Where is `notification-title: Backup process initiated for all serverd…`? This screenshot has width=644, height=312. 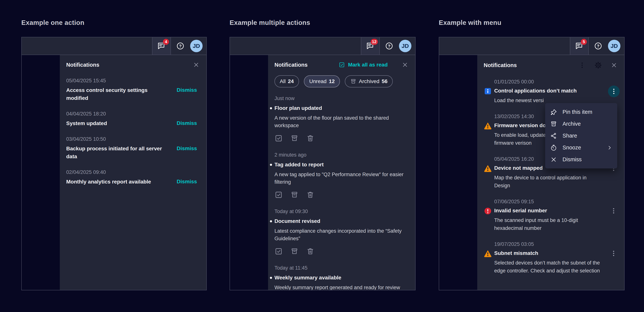 notification-title: Backup process initiated for all serverd… is located at coordinates (114, 153).